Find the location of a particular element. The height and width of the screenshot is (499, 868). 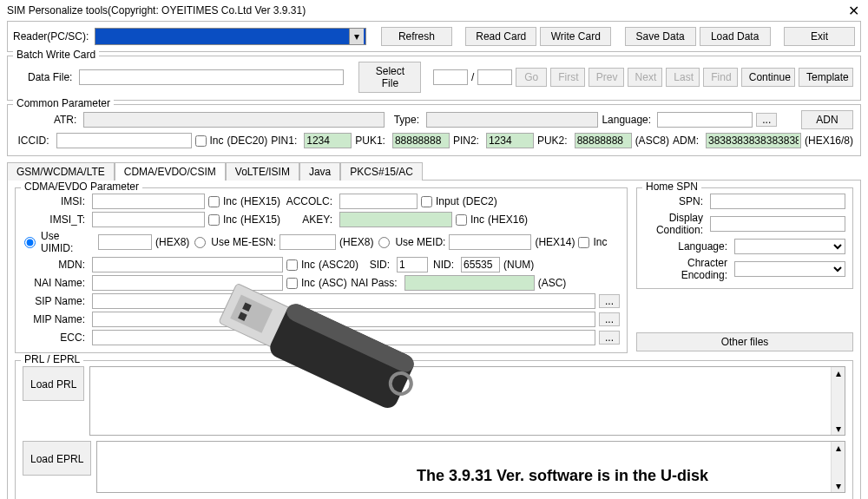

puk1-input is located at coordinates (421, 141).